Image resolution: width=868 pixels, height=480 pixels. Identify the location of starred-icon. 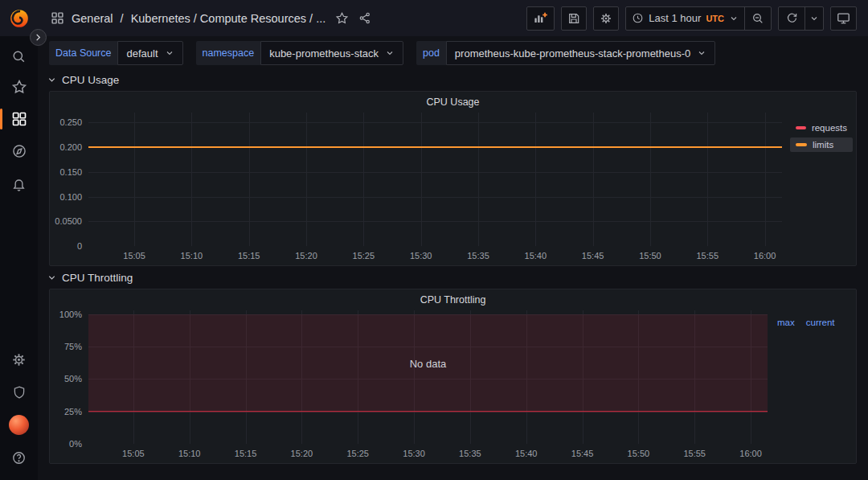
(19, 87).